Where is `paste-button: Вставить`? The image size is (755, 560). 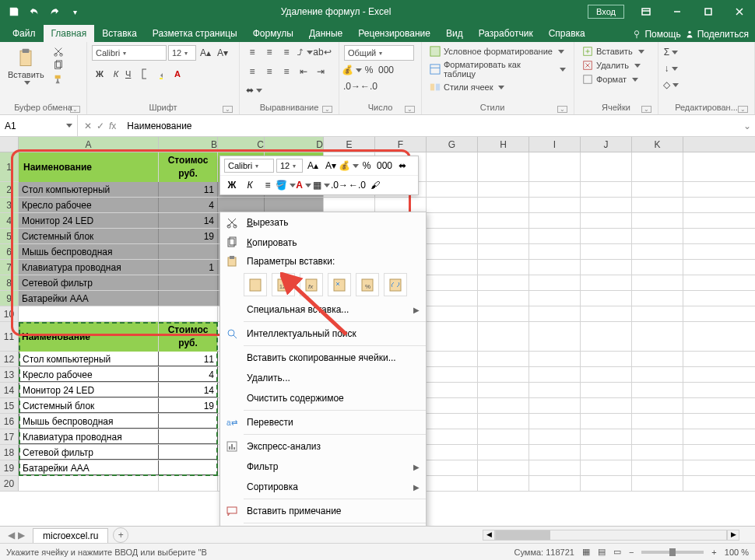 paste-button: Вставить is located at coordinates (26, 65).